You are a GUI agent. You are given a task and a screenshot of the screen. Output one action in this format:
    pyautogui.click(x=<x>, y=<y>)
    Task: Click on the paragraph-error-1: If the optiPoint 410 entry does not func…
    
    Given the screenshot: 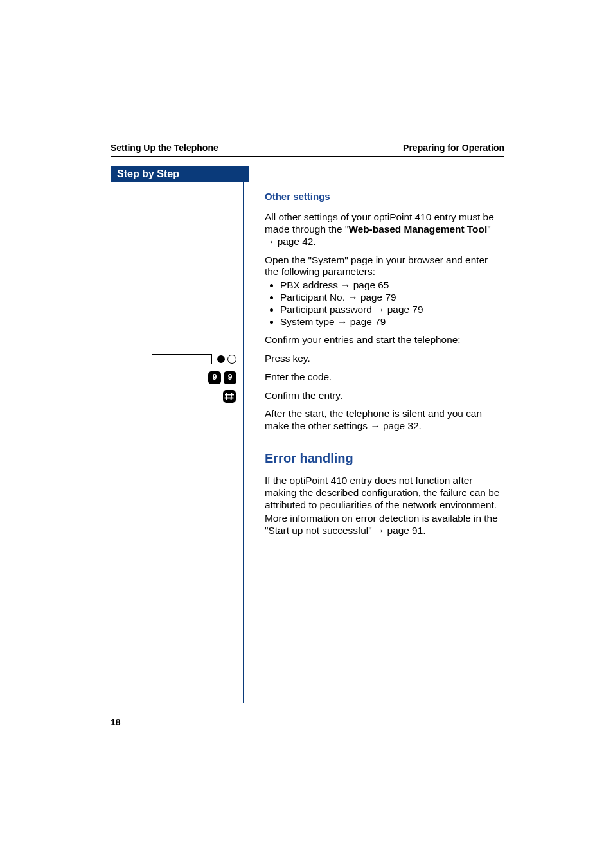 What is the action you would take?
    pyautogui.click(x=383, y=493)
    